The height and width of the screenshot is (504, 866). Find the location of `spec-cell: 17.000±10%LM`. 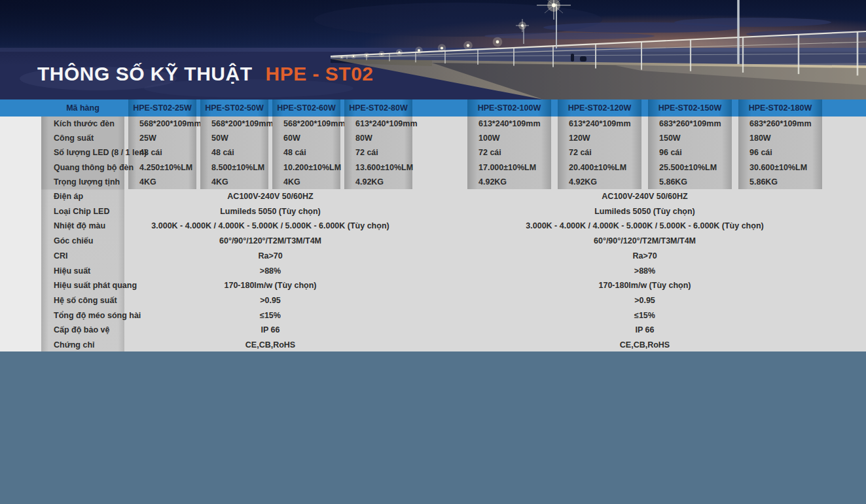

spec-cell: 17.000±10%LM is located at coordinates (509, 168).